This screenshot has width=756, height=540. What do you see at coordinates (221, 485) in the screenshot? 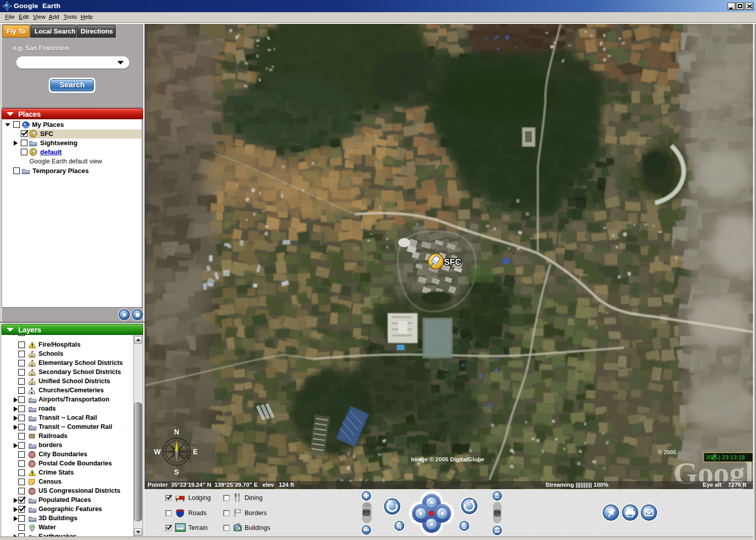
I see `svg-text:Pointer 35°23’19.24” N 139°2: Pointer 35°23’19.24” N 139°25’39.70” E e…` at bounding box center [221, 485].